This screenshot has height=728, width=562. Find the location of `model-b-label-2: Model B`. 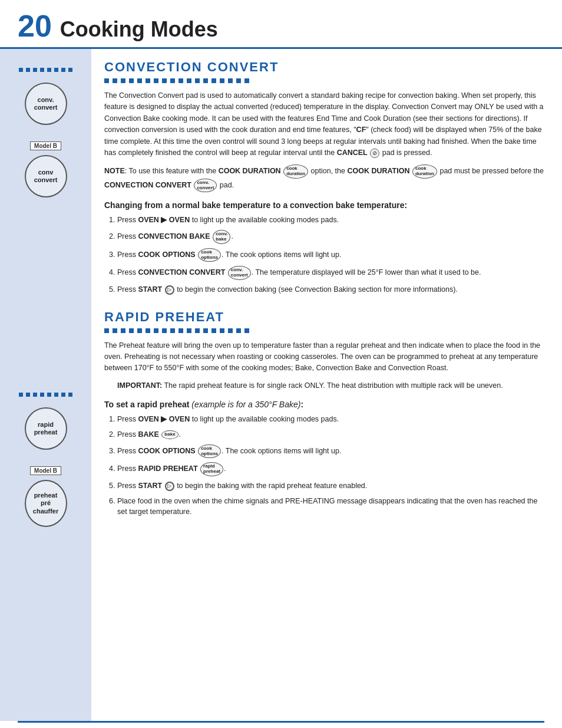

model-b-label-2: Model B is located at coordinates (46, 470).